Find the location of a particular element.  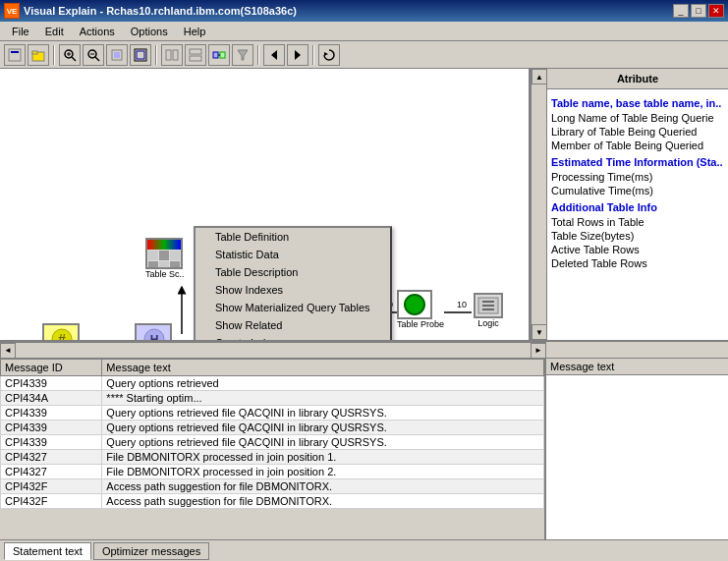

toolbar-zoom-fit is located at coordinates (117, 55).